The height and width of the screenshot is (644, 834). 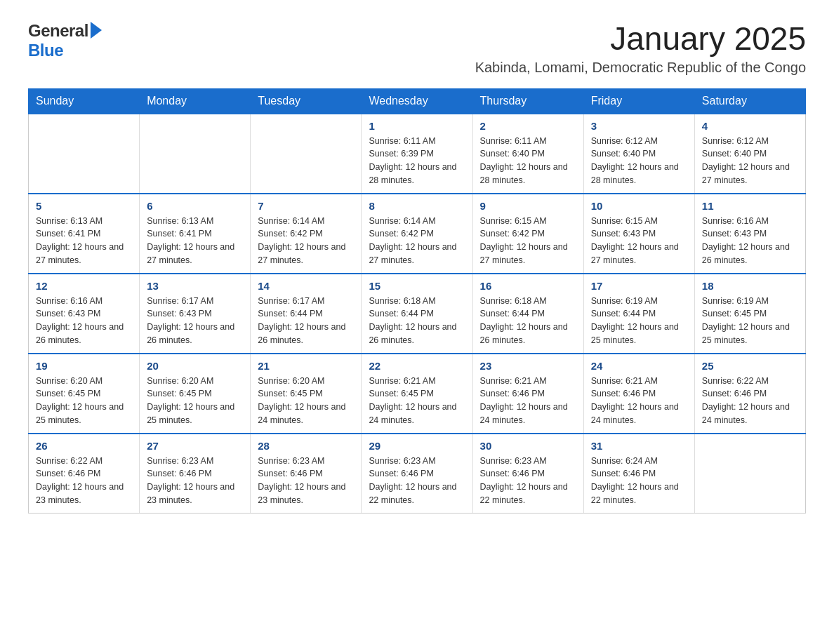 What do you see at coordinates (417, 321) in the screenshot?
I see `day-info: Sunrise: 6:18 AM Sunset: 6:44 PM Dayligh…` at bounding box center [417, 321].